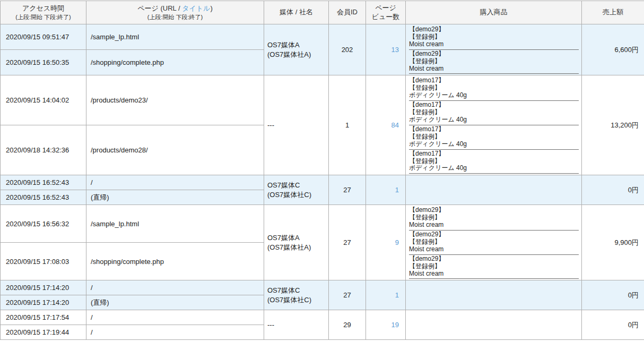  What do you see at coordinates (175, 100) in the screenshot?
I see `page-url-cell: /products/demo23/` at bounding box center [175, 100].